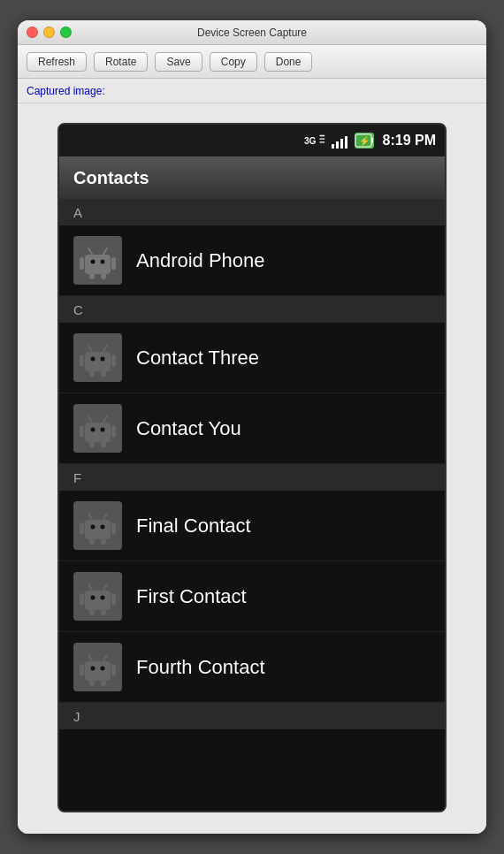 Image resolution: width=504 pixels, height=854 pixels. What do you see at coordinates (309, 141) in the screenshot?
I see `svg-text: 3G` at bounding box center [309, 141].